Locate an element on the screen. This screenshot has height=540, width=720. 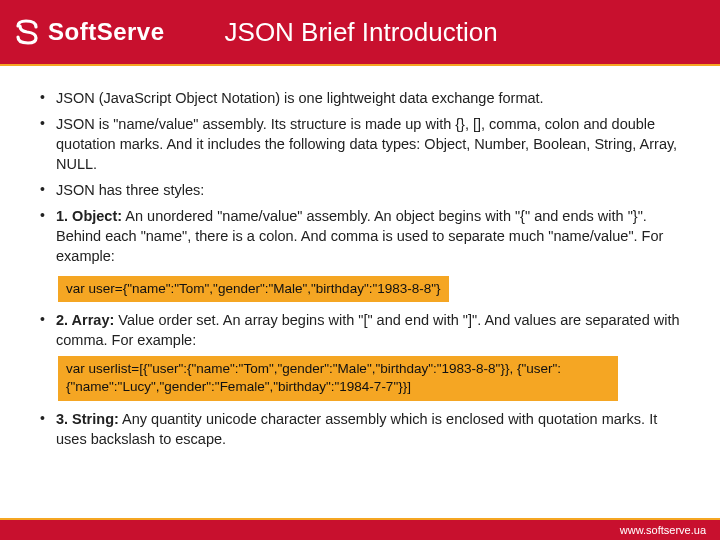
slide-header: SoftServe JSON Brief Introduction is located at coordinates (360, 32).